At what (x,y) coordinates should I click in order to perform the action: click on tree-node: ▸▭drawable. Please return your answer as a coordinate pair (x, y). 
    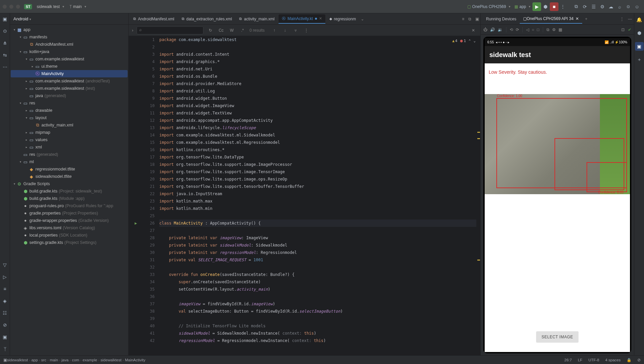
    Looking at the image, I should click on (69, 110).